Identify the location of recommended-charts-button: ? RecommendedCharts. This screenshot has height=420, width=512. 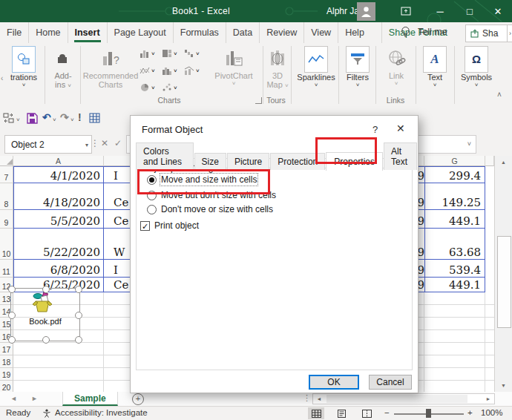
(111, 68).